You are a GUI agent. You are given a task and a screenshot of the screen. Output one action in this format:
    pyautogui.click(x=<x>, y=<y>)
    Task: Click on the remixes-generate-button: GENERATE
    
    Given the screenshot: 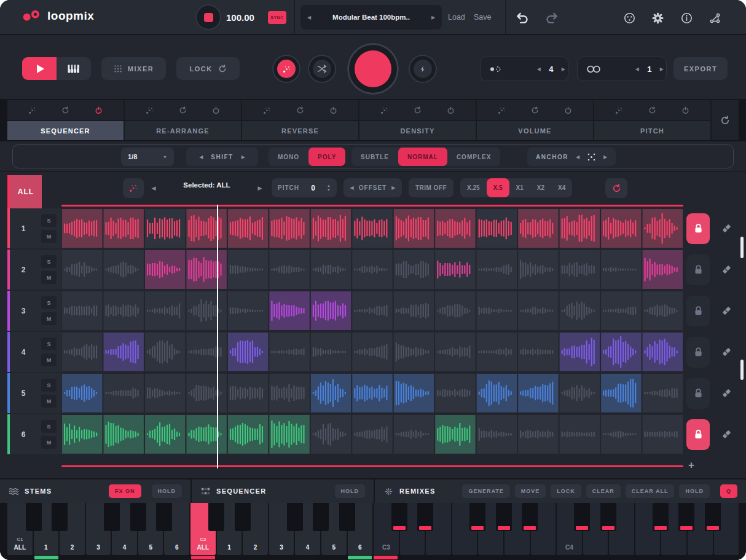 What is the action you would take?
    pyautogui.click(x=485, y=491)
    